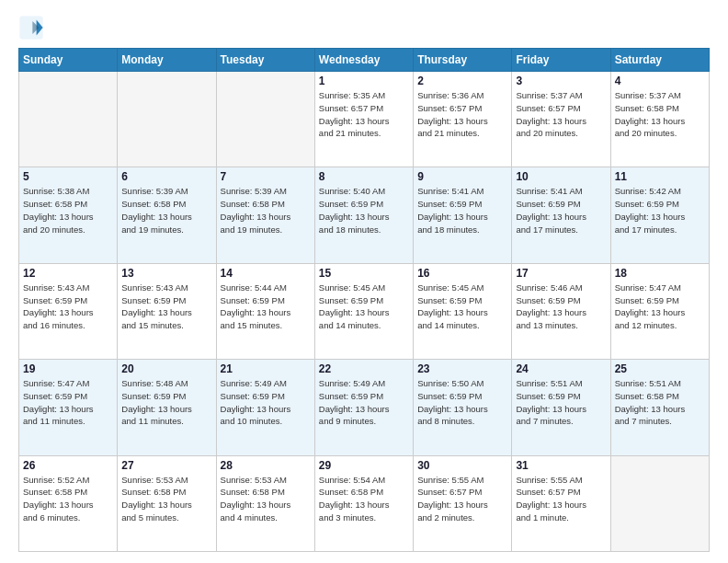 This screenshot has height=563, width=728. What do you see at coordinates (68, 273) in the screenshot?
I see `day-number: 12` at bounding box center [68, 273].